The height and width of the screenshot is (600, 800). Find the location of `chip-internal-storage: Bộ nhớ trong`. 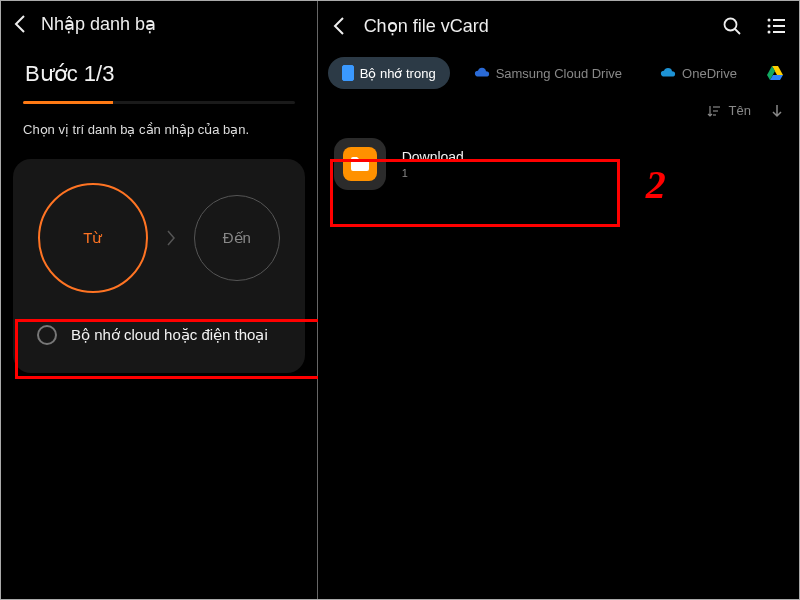

chip-internal-storage: Bộ nhớ trong is located at coordinates (389, 73).